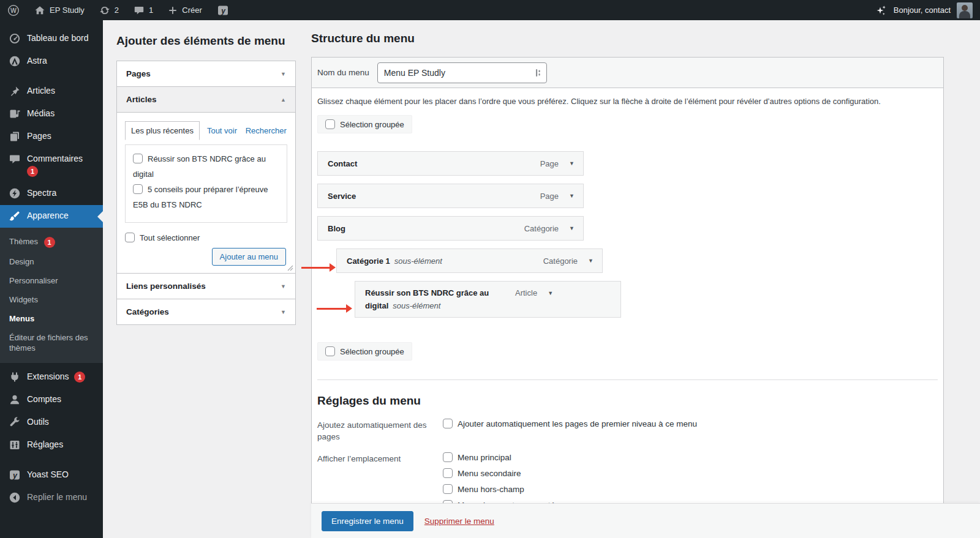  What do you see at coordinates (451, 196) in the screenshot?
I see `menu-item-service: Service Page▼` at bounding box center [451, 196].